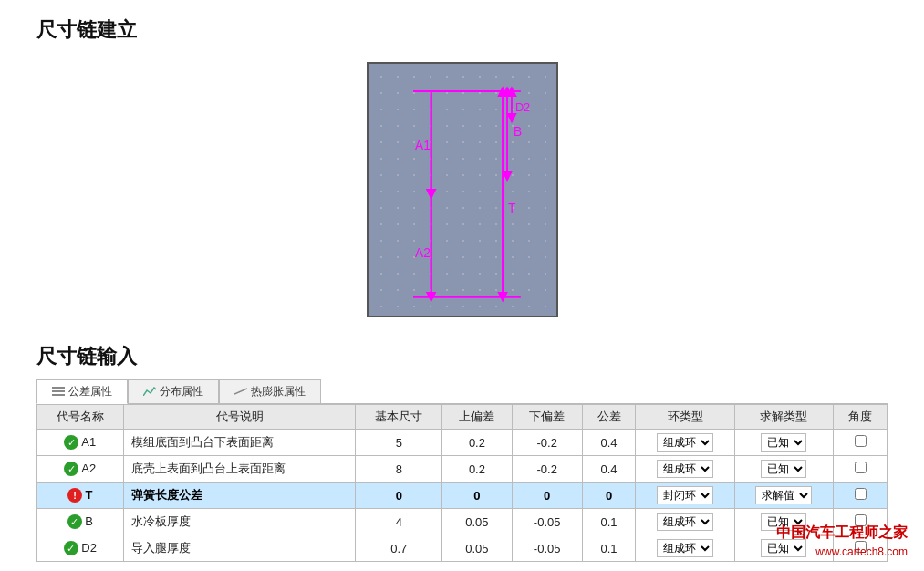 This screenshot has height=571, width=924. I want to click on svg-text: A2, so click(423, 254).